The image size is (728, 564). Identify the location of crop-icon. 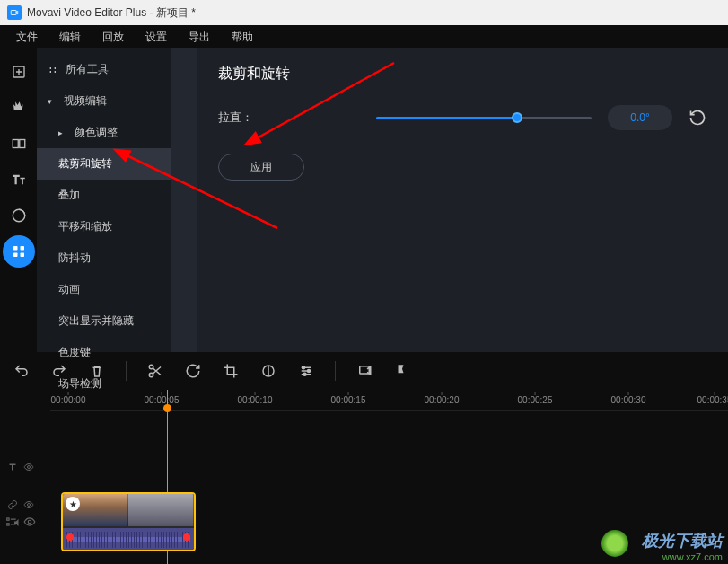
(231, 371).